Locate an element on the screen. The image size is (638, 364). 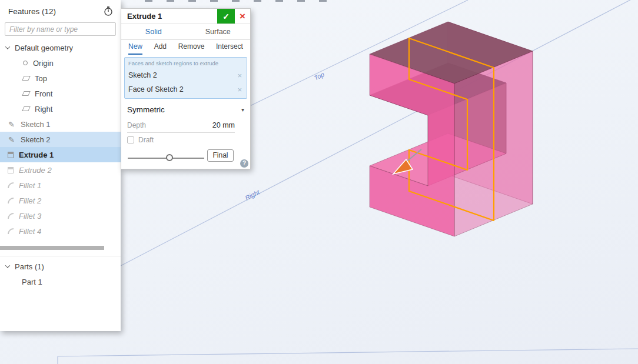
feature-label: Front is located at coordinates (44, 94).